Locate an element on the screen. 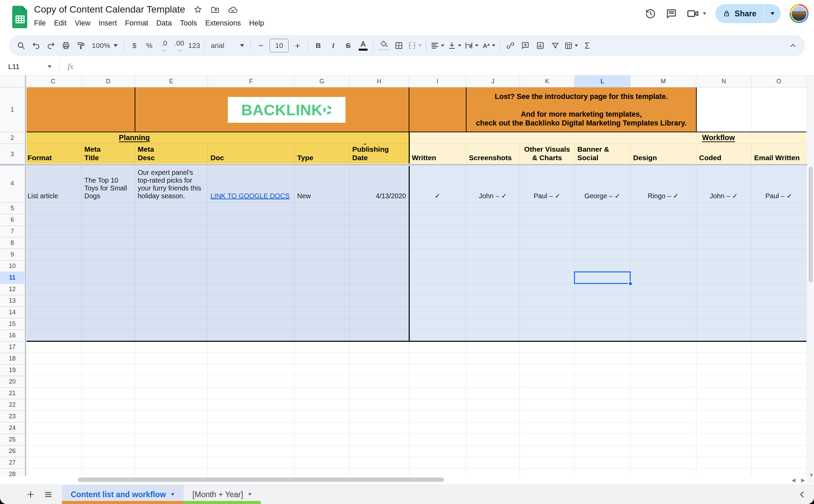  column-header-I: I is located at coordinates (438, 82).